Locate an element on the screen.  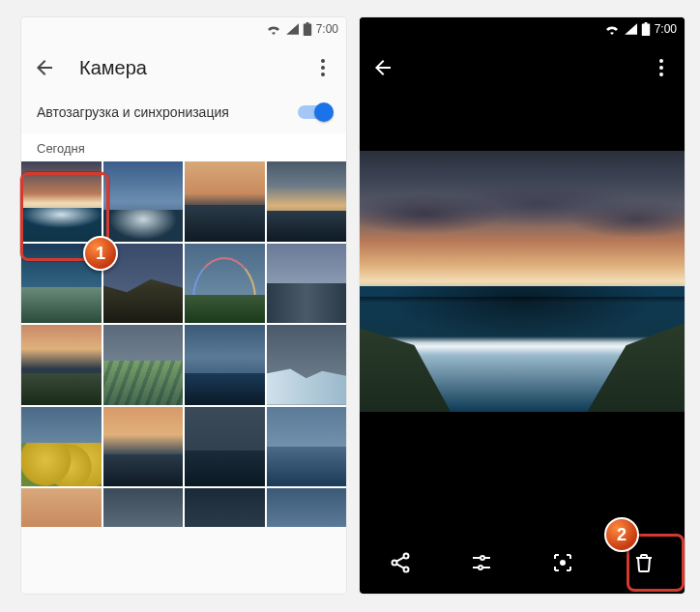
auto-sync-row: Автозагрузка и синхронизация is located at coordinates (184, 114).